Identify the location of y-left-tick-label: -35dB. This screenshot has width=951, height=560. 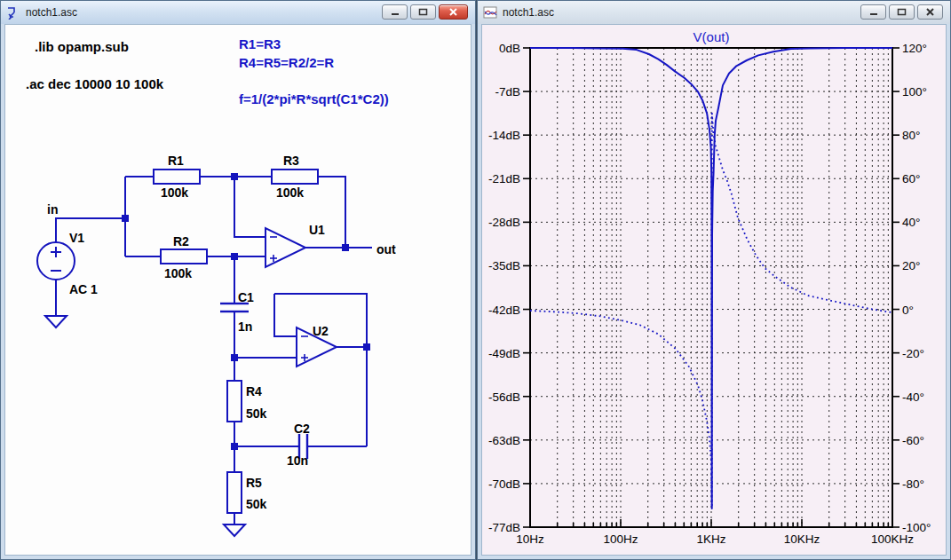
(504, 266).